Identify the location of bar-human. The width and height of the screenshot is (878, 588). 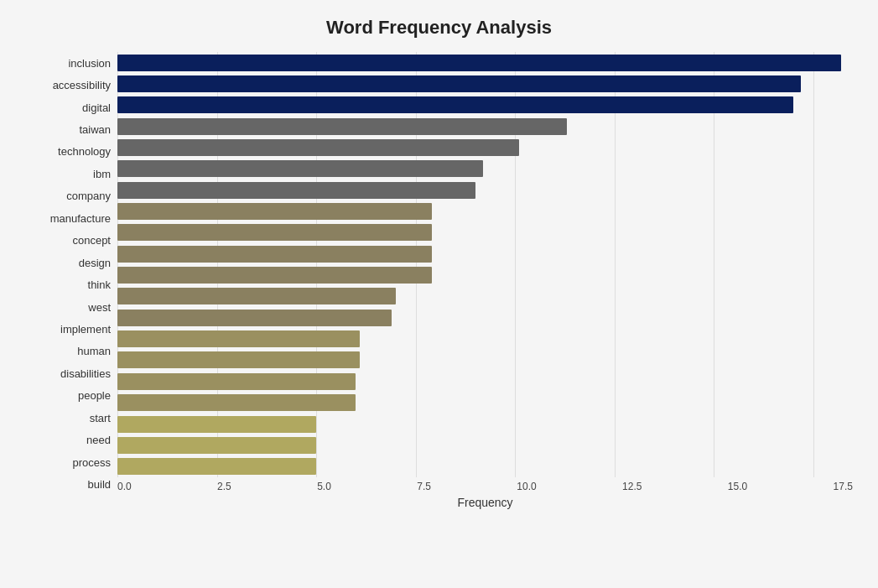
(238, 339).